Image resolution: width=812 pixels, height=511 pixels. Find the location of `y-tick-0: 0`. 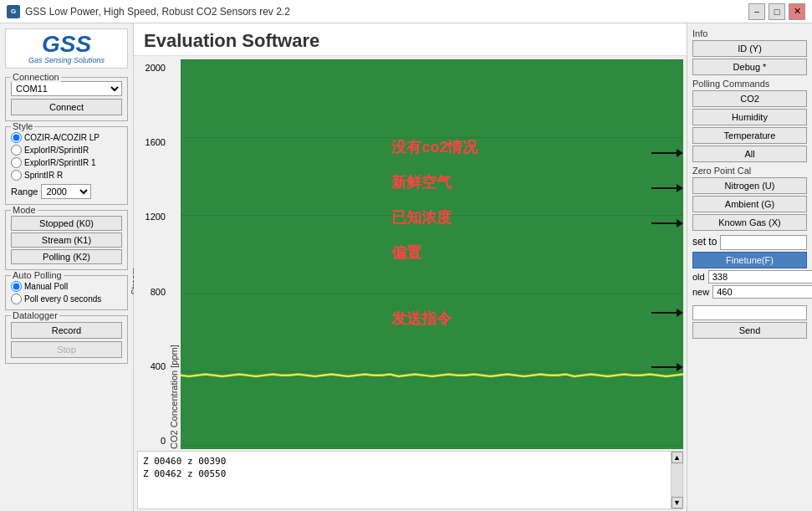

y-tick-0: 0 is located at coordinates (152, 441).